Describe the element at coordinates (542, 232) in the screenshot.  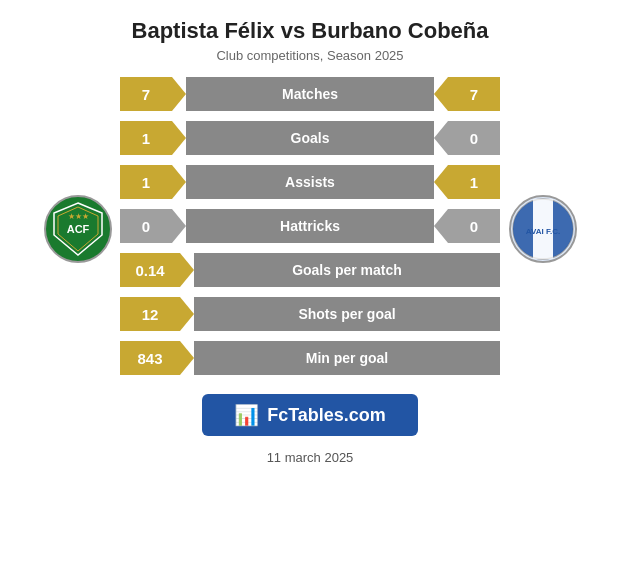
I see `svg-text: AVAI F.C.` at that location.